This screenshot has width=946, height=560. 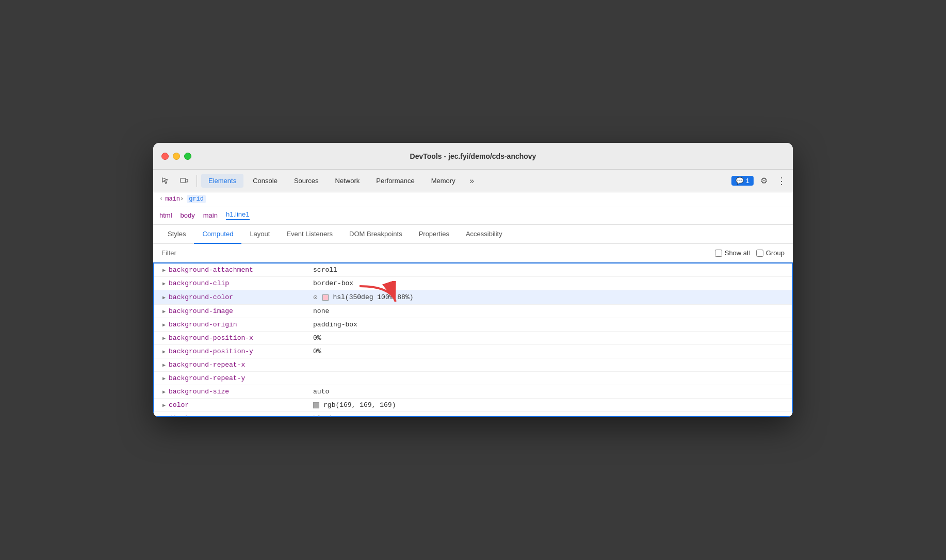 What do you see at coordinates (473, 156) in the screenshot?
I see `title-bar: DevTools - jec.fyi/demo/cds-anchovy` at bounding box center [473, 156].